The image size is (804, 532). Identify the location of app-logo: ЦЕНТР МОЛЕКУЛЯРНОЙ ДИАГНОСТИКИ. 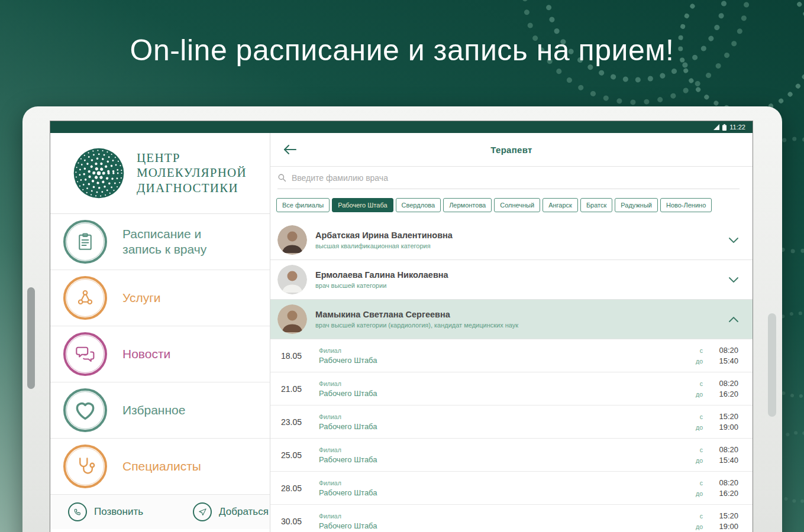
(160, 174).